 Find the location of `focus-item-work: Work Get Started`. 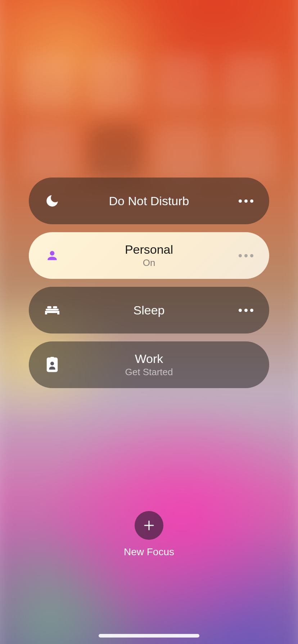

focus-item-work: Work Get Started is located at coordinates (149, 365).